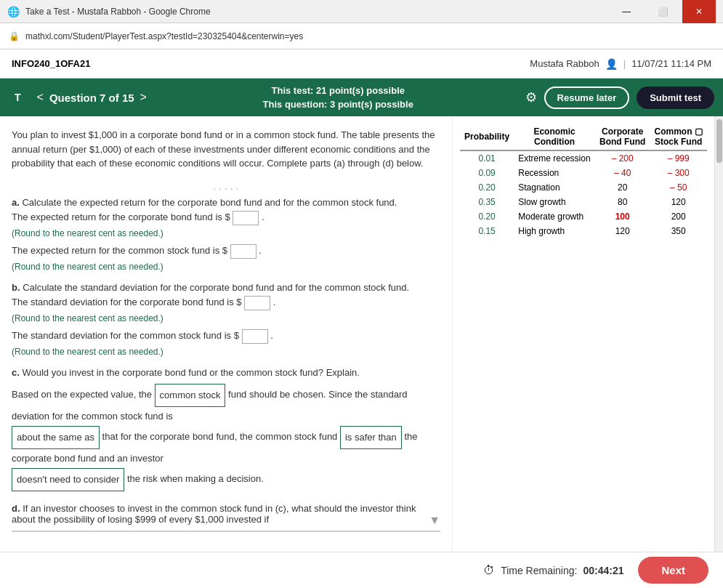 This screenshot has width=723, height=588. I want to click on stock-cell: 200, so click(679, 217).